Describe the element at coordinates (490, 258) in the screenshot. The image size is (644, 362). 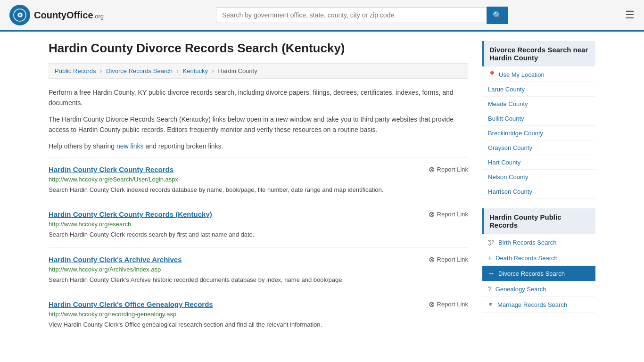
I see `pub-rec-icon-1: +` at that location.